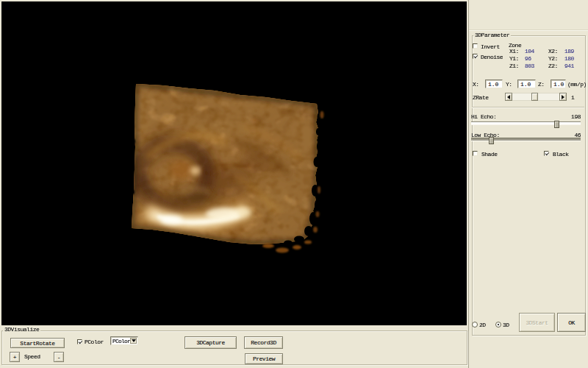 The height and width of the screenshot is (368, 588). Describe the element at coordinates (573, 97) in the screenshot. I see `zrate-value: 1` at that location.